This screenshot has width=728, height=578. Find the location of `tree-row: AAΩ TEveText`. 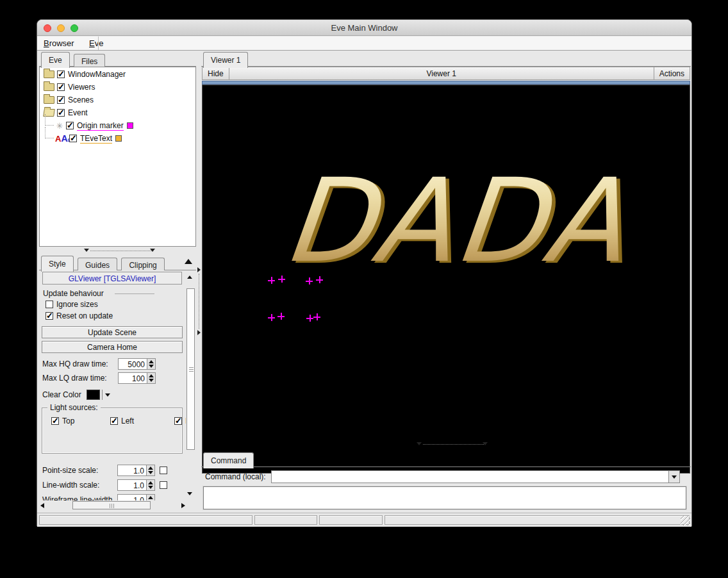

tree-row: AAΩ TEveText is located at coordinates (118, 138).